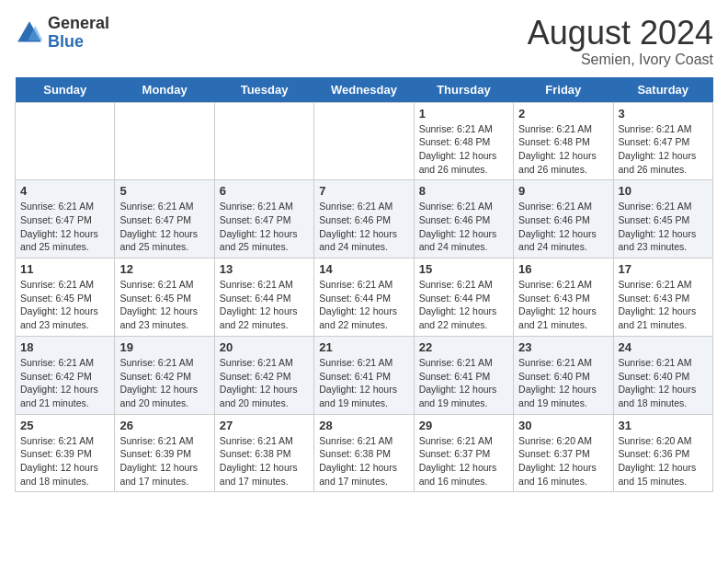 The height and width of the screenshot is (563, 728). I want to click on day-header-tuesday: Tuesday, so click(264, 90).